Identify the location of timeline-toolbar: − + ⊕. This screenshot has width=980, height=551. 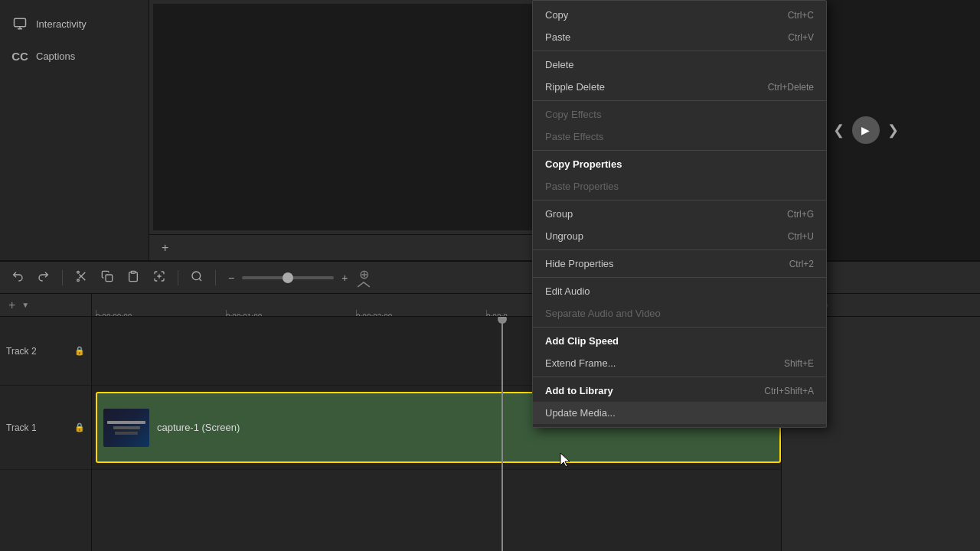
(490, 278).